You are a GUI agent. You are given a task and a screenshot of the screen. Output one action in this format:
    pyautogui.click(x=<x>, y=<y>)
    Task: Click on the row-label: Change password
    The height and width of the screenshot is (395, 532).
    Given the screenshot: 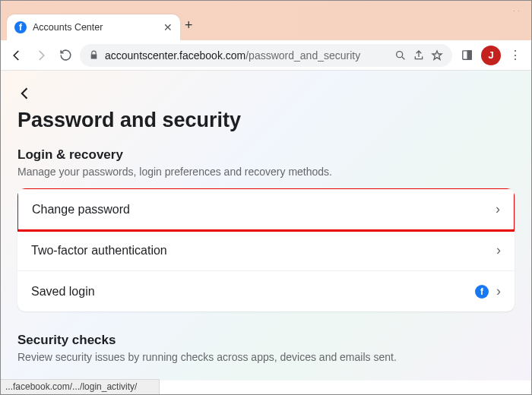 What is the action you would take?
    pyautogui.click(x=81, y=210)
    